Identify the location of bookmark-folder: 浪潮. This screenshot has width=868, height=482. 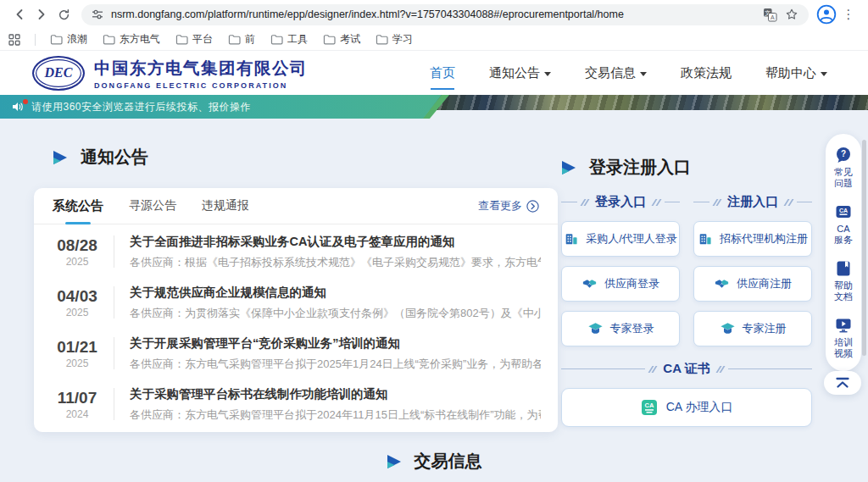
(69, 39).